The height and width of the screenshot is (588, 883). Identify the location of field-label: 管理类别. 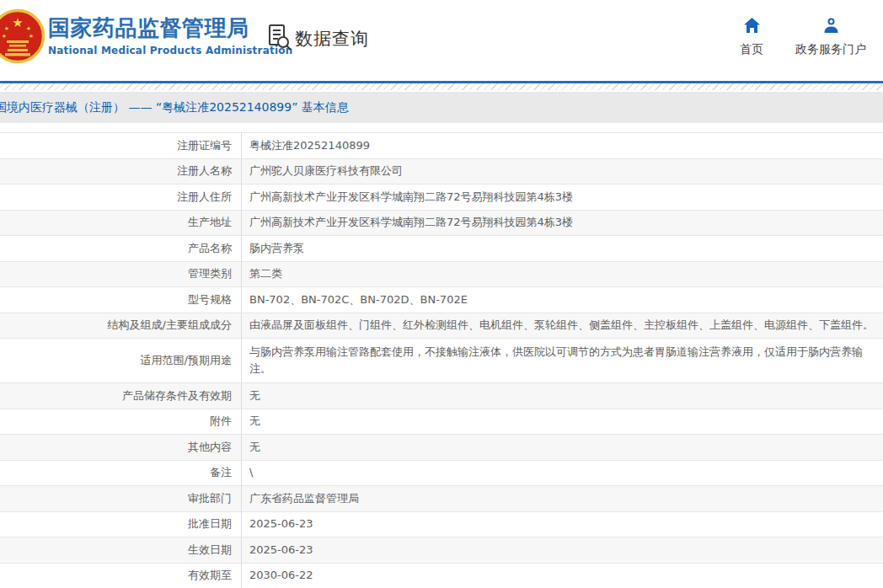
(121, 275).